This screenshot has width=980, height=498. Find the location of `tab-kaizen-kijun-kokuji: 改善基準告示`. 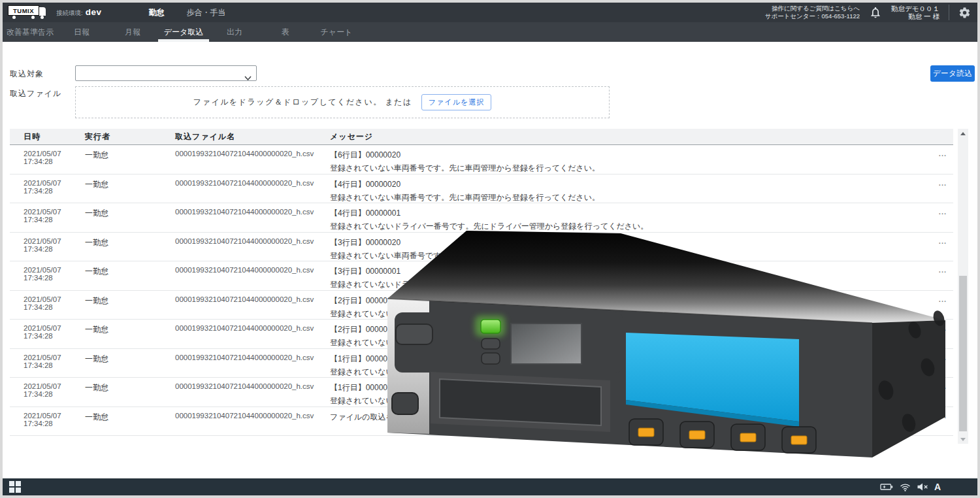

tab-kaizen-kijun-kokuji: 改善基準告示 is located at coordinates (30, 32).